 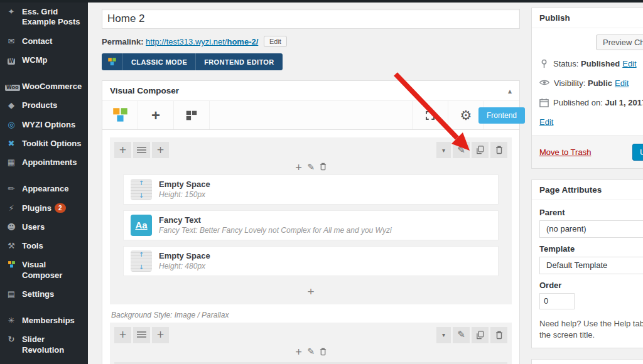 I want to click on element-empty-space-2: ↑↓ Empty Space Height: 480px, so click(x=311, y=261).